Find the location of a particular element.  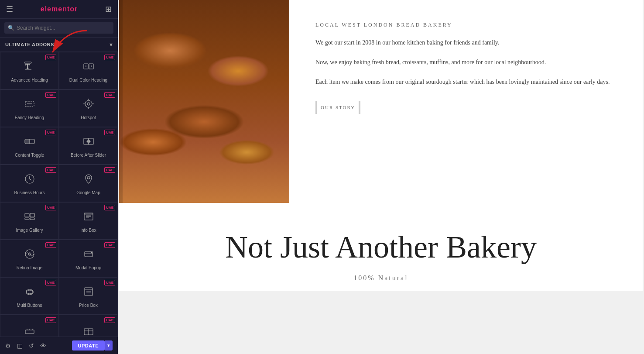

widget-item-business-hours: UAE Business Hours is located at coordinates (30, 183).